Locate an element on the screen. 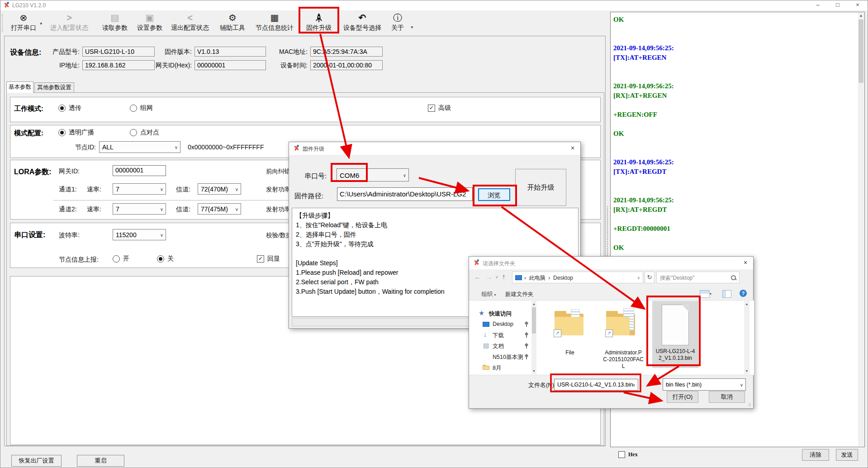 The width and height of the screenshot is (868, 468). toolbar-set-params: ▣ 设置参数 is located at coordinates (150, 23).